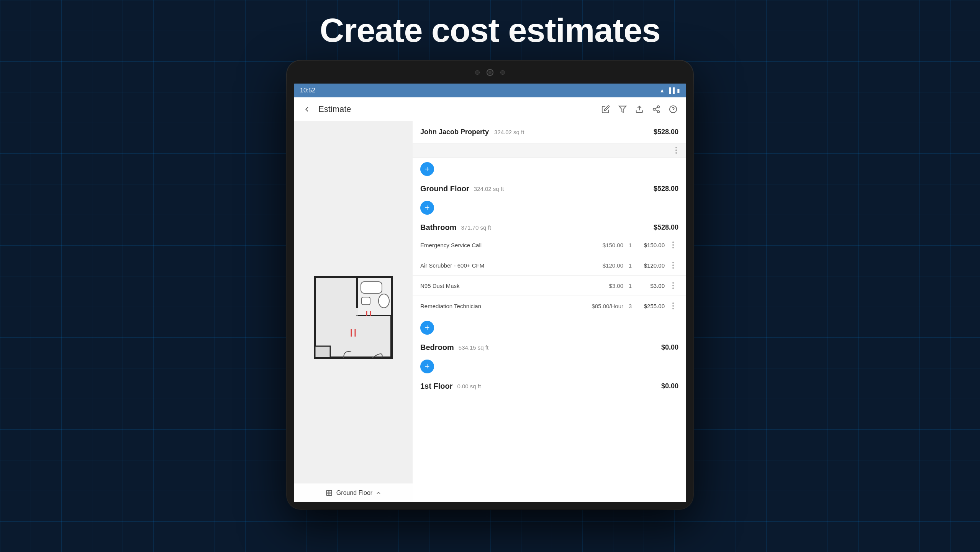 The image size is (980, 552). I want to click on add-btn-floor: +, so click(549, 208).